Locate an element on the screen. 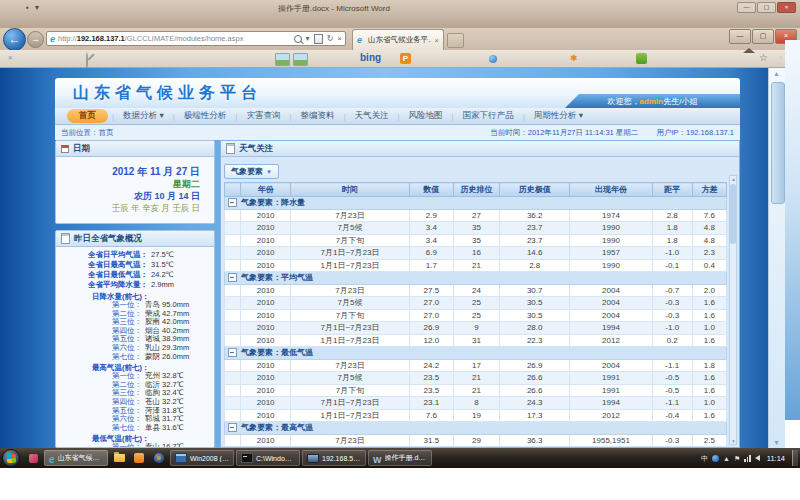 This screenshot has width=800, height=500. stat-label: 全省平均降水量： is located at coordinates (102, 285).